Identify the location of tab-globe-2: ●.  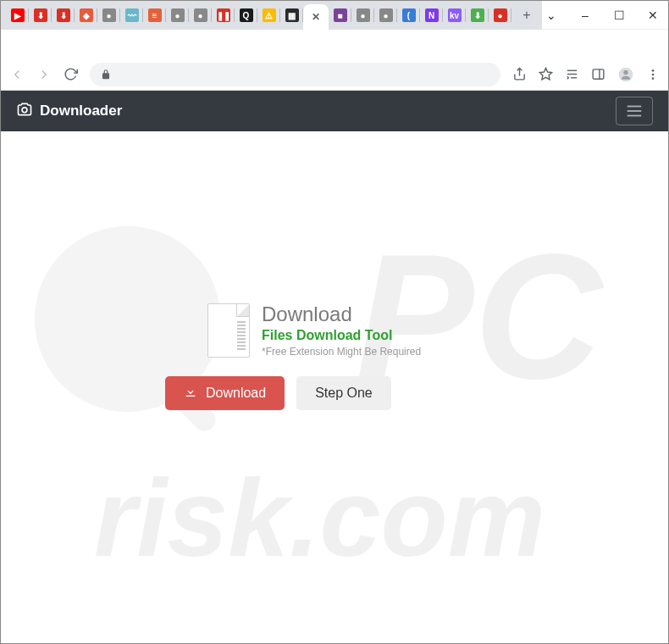
(178, 15).